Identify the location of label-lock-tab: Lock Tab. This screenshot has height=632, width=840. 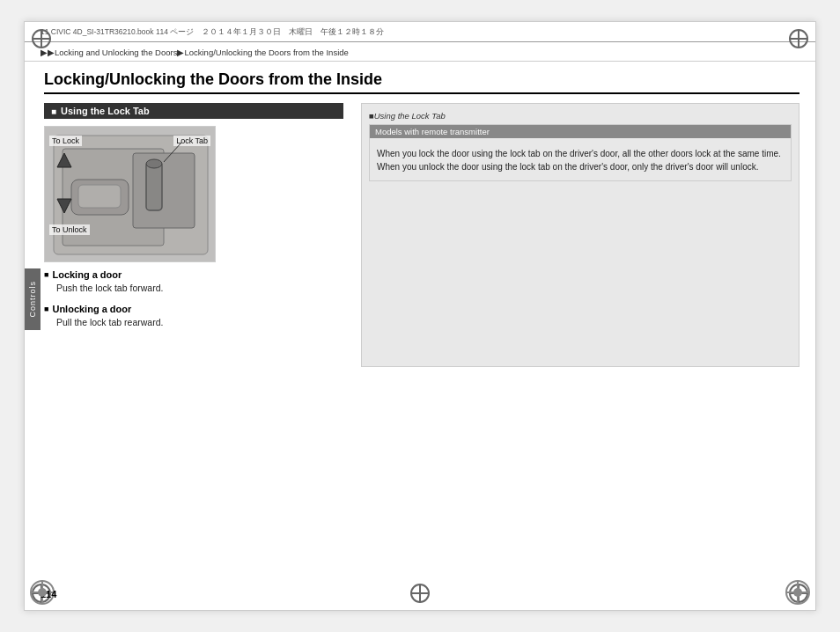
(192, 141).